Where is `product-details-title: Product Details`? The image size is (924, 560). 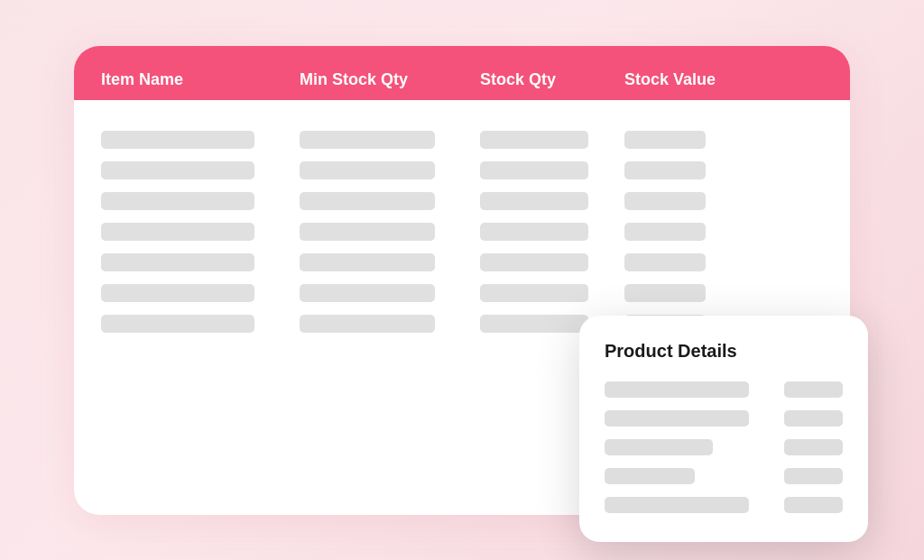 product-details-title: Product Details is located at coordinates (724, 352).